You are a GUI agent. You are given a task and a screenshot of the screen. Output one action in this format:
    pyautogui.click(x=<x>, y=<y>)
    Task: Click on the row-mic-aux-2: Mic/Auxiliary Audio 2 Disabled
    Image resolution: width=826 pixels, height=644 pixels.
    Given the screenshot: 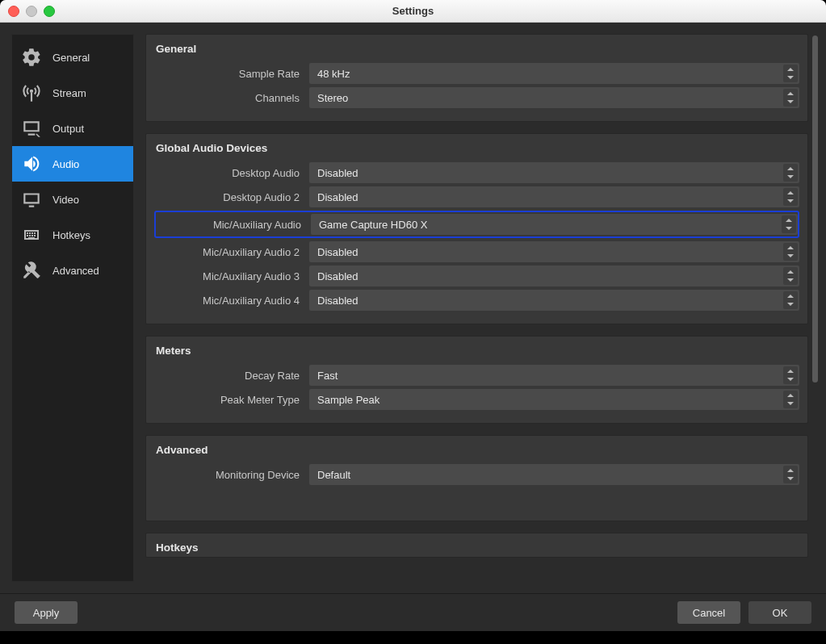 What is the action you would take?
    pyautogui.click(x=476, y=252)
    